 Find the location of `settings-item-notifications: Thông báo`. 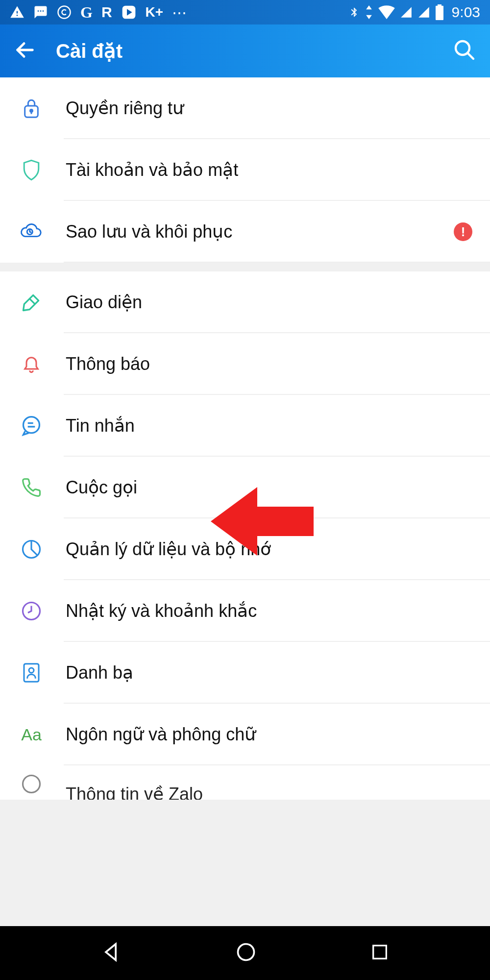

settings-item-notifications: Thông báo is located at coordinates (245, 364).